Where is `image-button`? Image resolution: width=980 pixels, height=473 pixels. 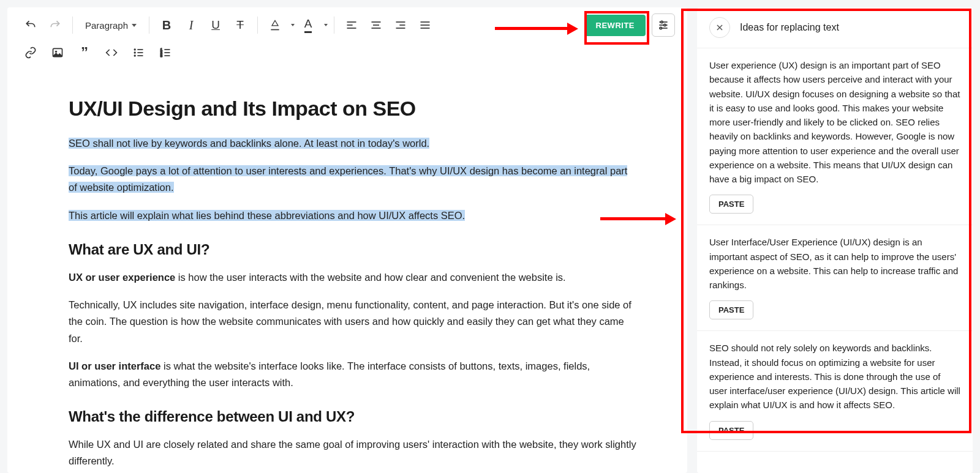 image-button is located at coordinates (58, 53).